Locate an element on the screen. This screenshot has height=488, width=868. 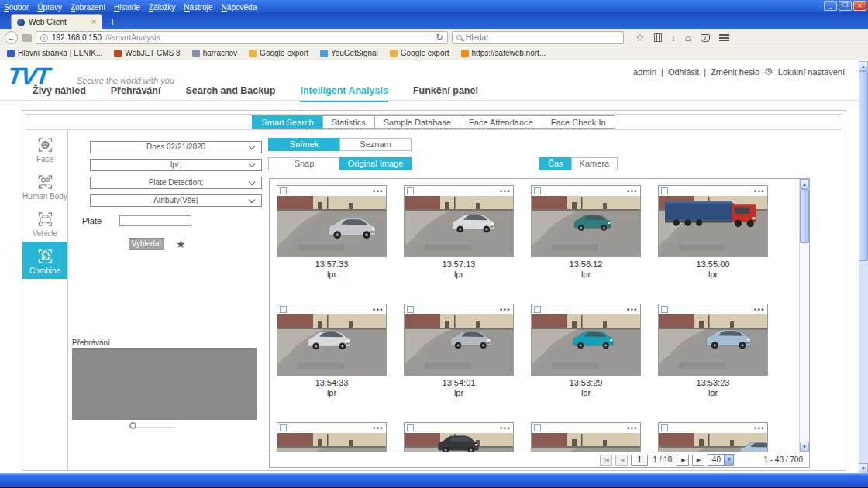
tab-smart-search: Smart Search is located at coordinates (287, 122).